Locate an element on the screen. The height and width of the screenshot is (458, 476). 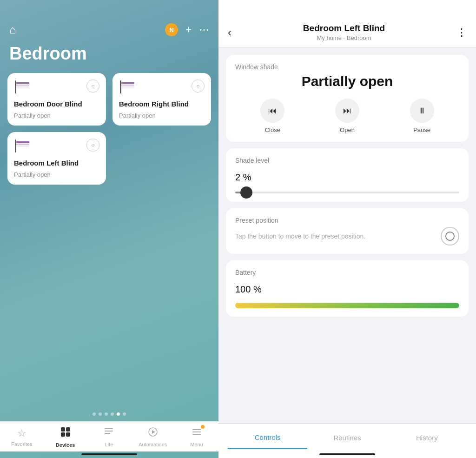
battery-bar-fill is located at coordinates (347, 305).